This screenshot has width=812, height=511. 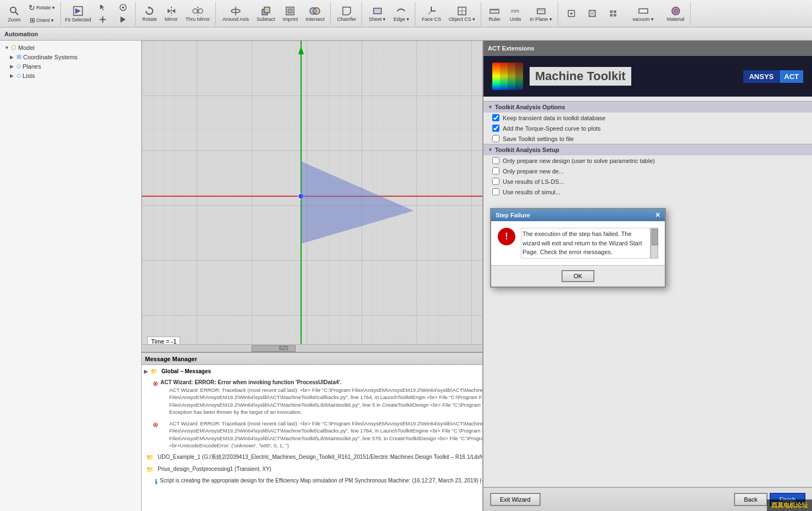 What do you see at coordinates (32, 66) in the screenshot?
I see `planes-label: Planes` at bounding box center [32, 66].